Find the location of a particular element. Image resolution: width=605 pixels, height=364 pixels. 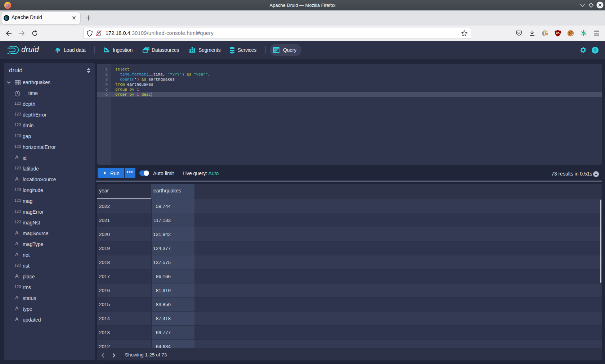

svg-text: UO is located at coordinates (558, 33).